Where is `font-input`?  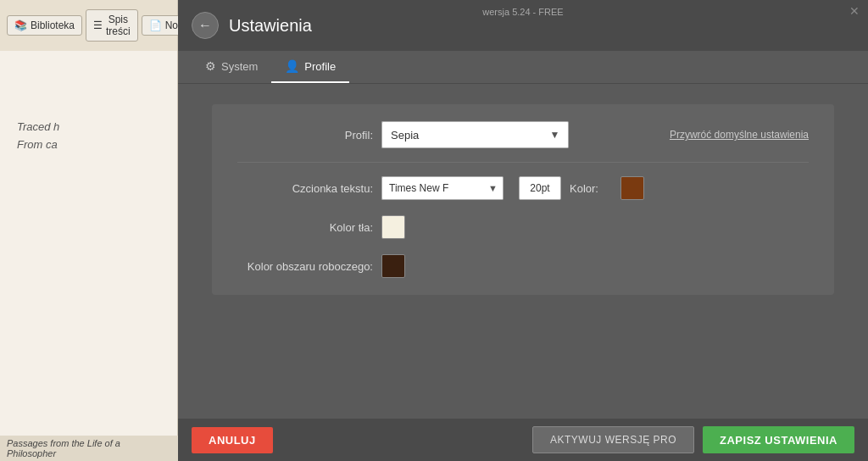
font-input is located at coordinates (432, 188).